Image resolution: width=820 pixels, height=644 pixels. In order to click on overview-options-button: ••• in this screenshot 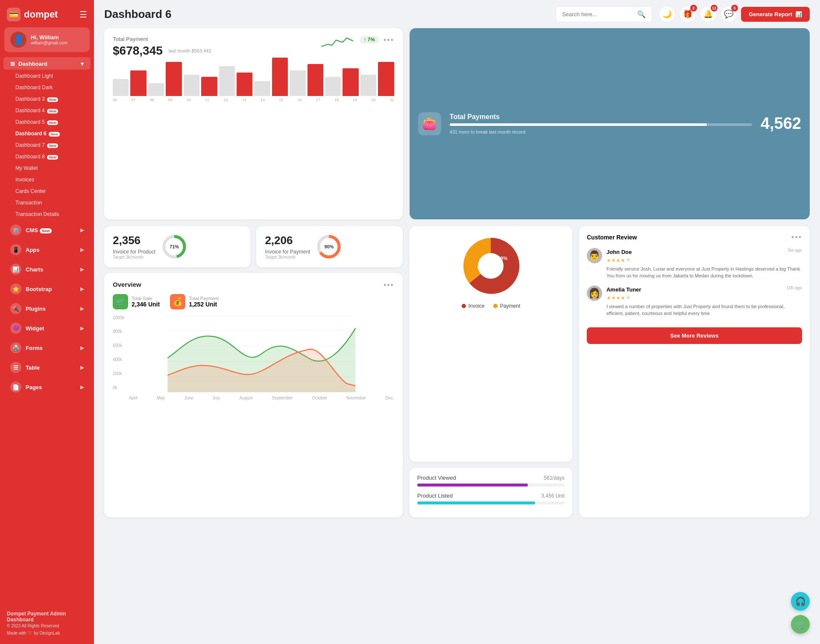, I will do `click(389, 285)`.